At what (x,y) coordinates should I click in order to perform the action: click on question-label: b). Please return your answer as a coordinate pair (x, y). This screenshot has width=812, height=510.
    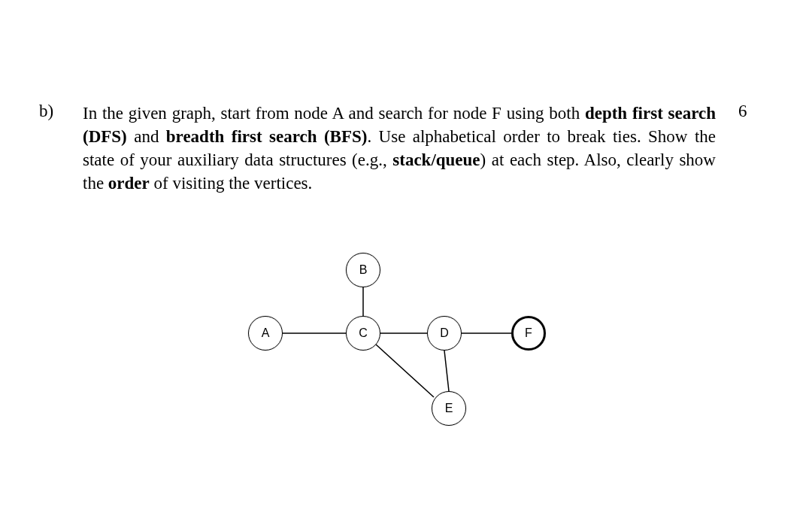
    Looking at the image, I should click on (47, 111).